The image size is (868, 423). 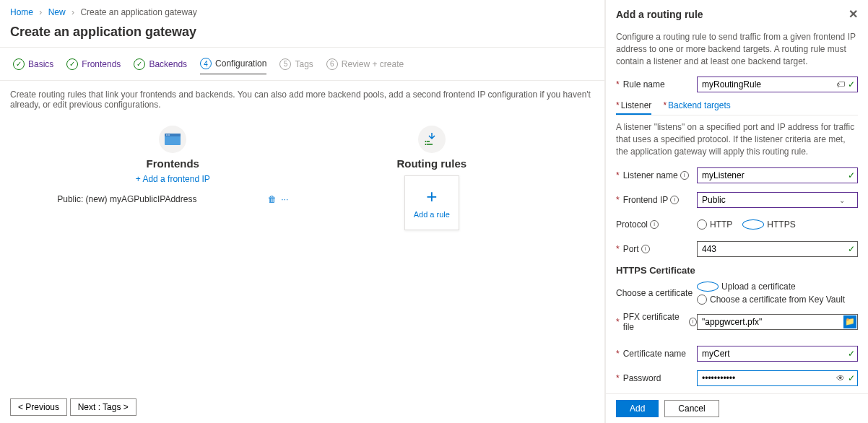 What do you see at coordinates (777, 287) in the screenshot?
I see `upload-cert-radio: Upload a certificate` at bounding box center [777, 287].